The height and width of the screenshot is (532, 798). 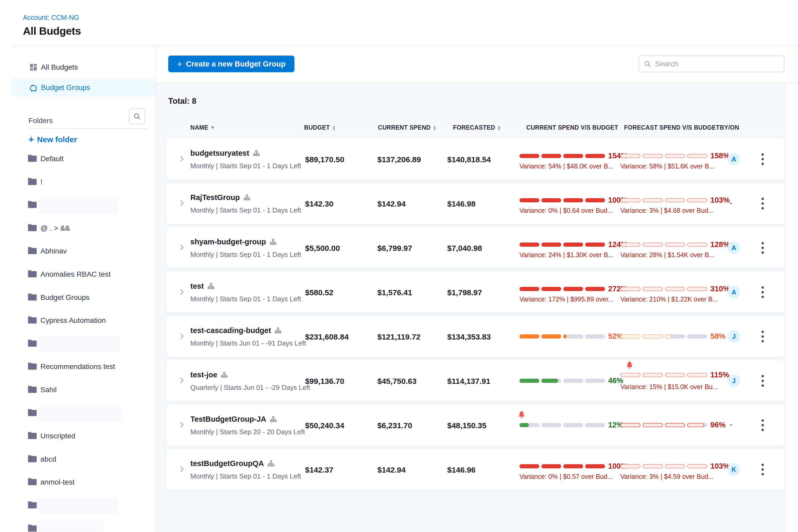 I want to click on create-budget-group-button: + Create a new Budget Group, so click(x=231, y=64).